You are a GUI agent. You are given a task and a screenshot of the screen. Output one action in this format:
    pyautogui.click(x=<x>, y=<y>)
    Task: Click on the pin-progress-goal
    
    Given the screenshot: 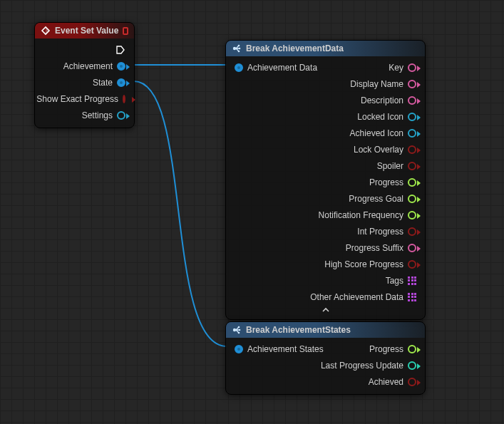 What is the action you would take?
    pyautogui.click(x=412, y=199)
    